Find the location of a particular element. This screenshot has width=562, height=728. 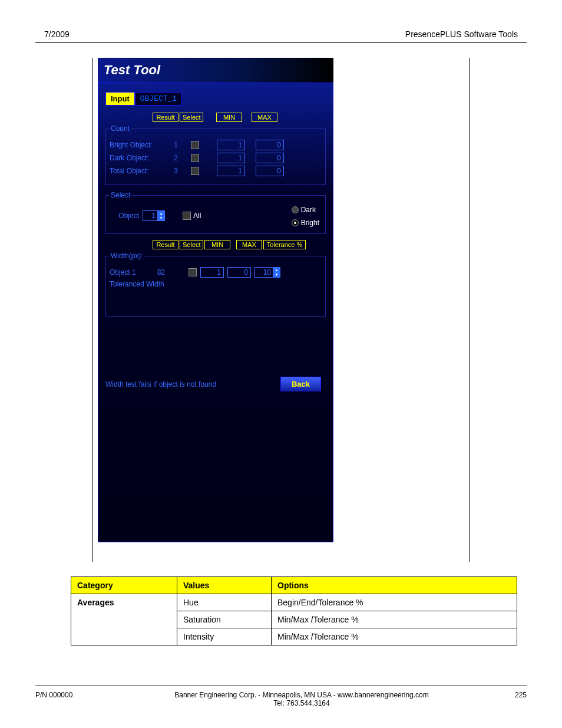

hdr-result: Result is located at coordinates (166, 117).